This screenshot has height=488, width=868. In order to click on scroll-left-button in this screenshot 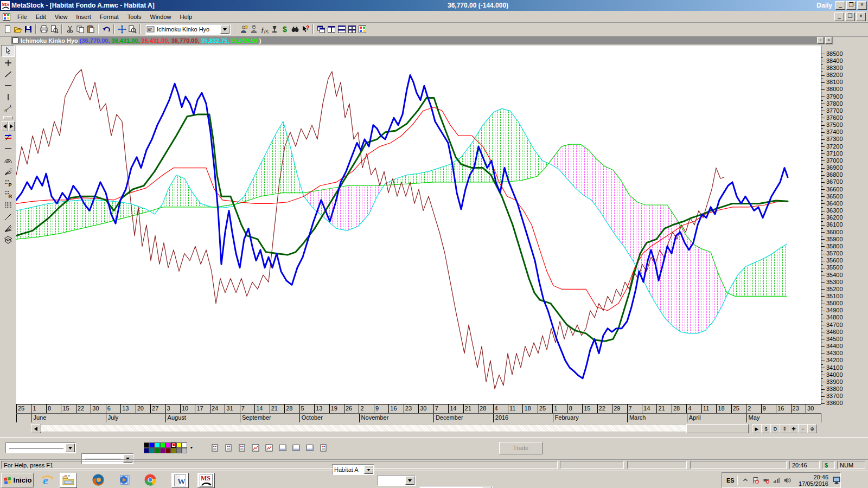, I will do `click(5, 126)`.